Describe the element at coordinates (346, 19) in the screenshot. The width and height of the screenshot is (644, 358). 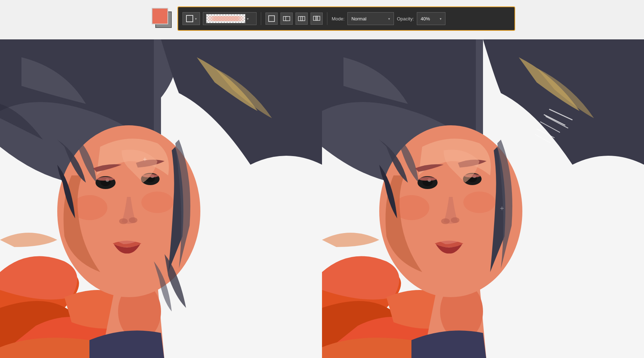
I see `options-bar: ▾ ▾ Mode: N` at that location.